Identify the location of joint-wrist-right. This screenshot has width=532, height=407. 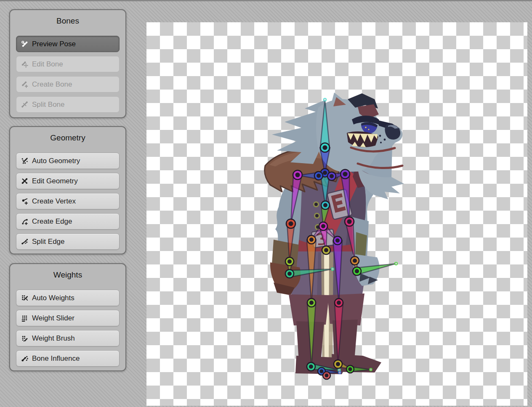
(355, 261).